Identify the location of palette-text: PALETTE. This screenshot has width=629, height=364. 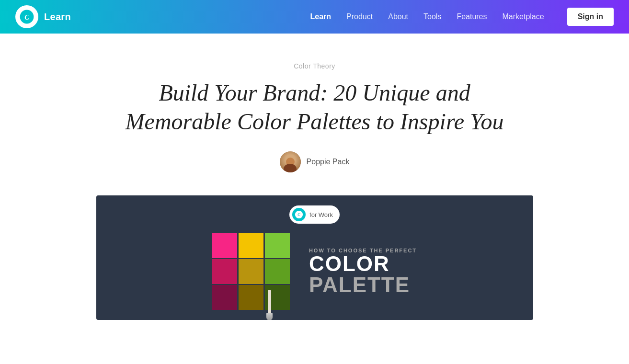
(363, 285).